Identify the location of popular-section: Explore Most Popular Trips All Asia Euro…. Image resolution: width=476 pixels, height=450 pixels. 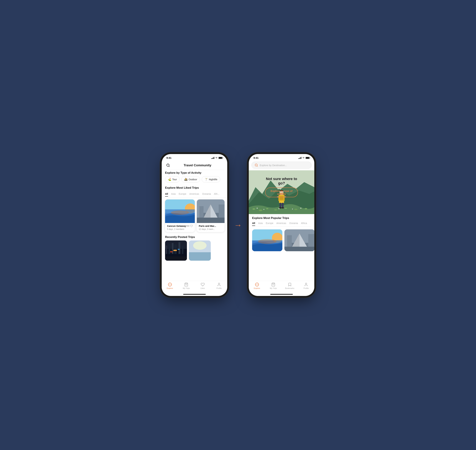
(282, 221).